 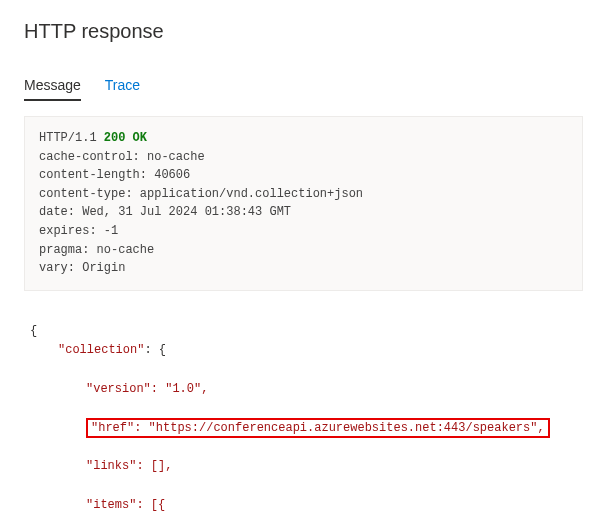 What do you see at coordinates (304, 86) in the screenshot?
I see `tab-bar: Message Trace` at bounding box center [304, 86].